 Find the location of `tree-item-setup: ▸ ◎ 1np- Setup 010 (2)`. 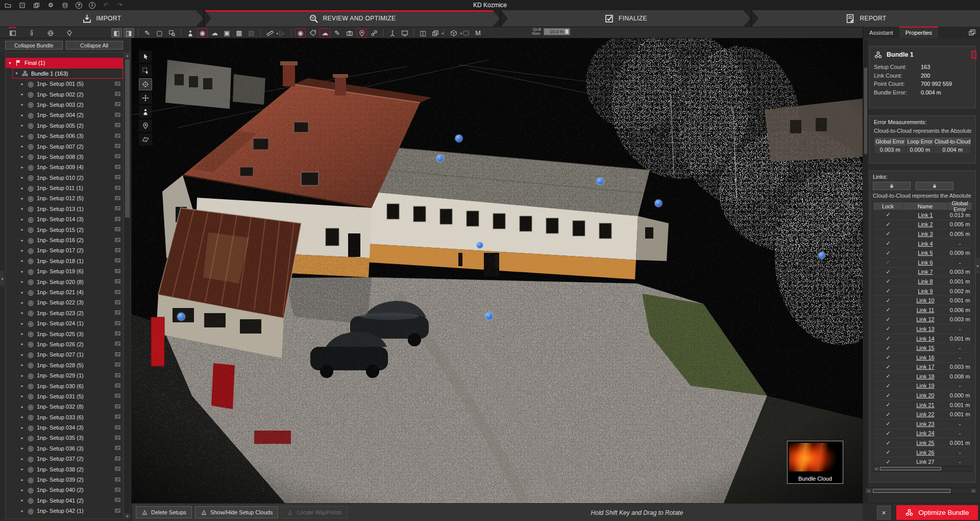

tree-item-setup: ▸ ◎ 1np- Setup 010 (2) is located at coordinates (64, 178).